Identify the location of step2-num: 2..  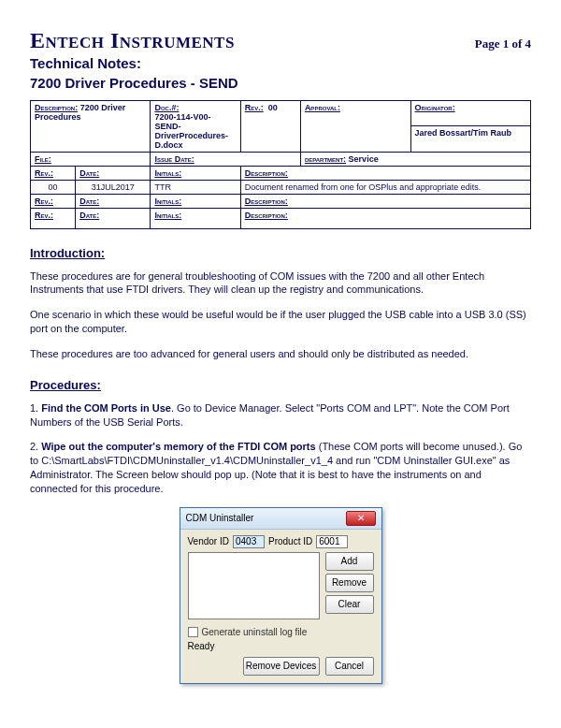
(36, 446).